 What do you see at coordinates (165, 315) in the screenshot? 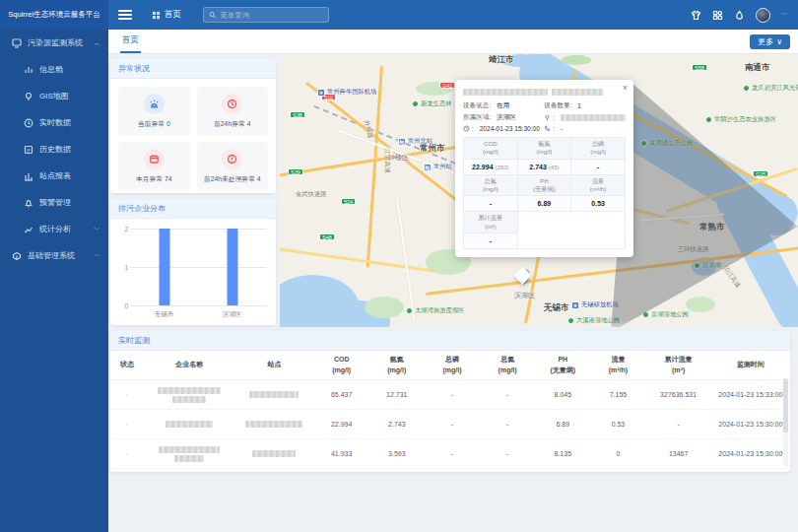
I see `x-category: 无锡市` at bounding box center [165, 315].